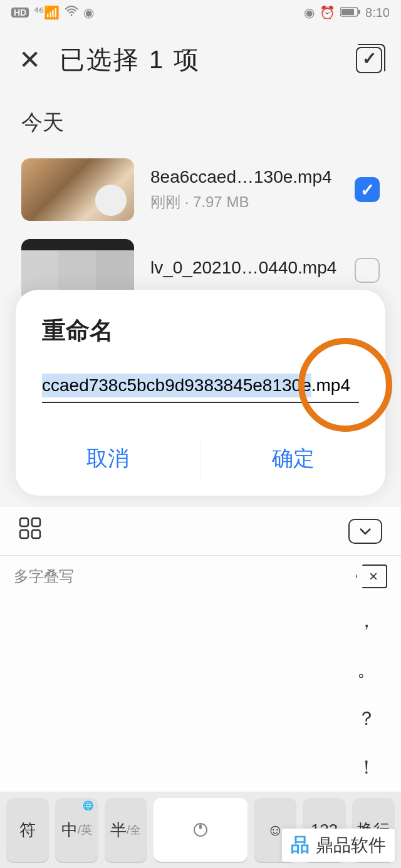 The height and width of the screenshot is (868, 401). I want to click on wifi-icon, so click(71, 13).